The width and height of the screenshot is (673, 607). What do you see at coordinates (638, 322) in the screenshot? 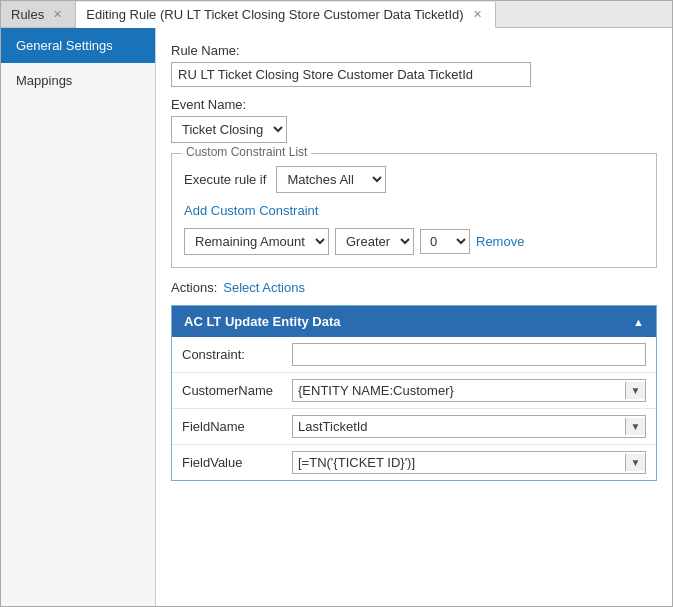
I see `action-block-collapse-icon: ▲` at bounding box center [638, 322].